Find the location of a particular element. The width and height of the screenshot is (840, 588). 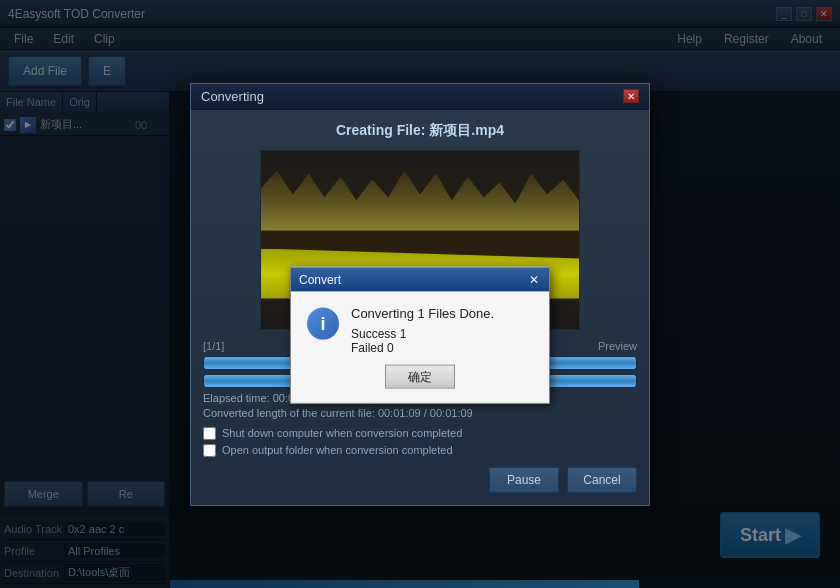

converted-length-info: Converted length of the current file: 00… is located at coordinates (420, 413).